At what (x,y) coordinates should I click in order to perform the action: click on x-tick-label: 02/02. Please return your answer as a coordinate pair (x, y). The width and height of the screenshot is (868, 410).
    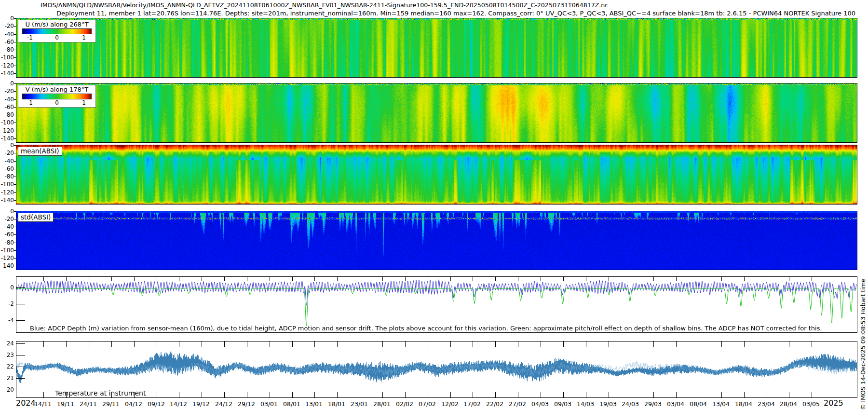
    Looking at the image, I should click on (405, 404).